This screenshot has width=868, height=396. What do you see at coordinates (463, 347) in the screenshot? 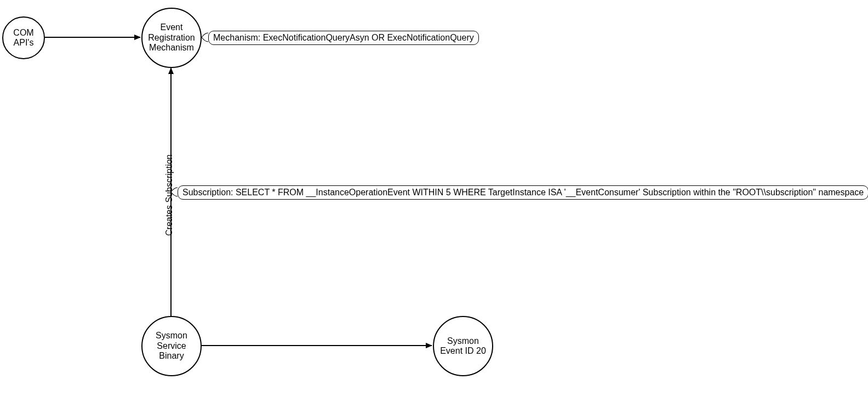
I see `node-sysmon-event-20-label: Sysmon Event ID 20` at bounding box center [463, 347].